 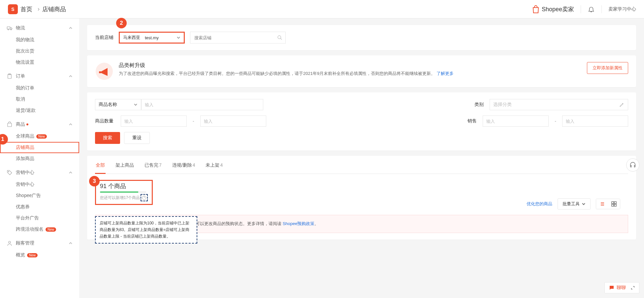 I want to click on sidebar-item-shopee-ads: Shopee广告, so click(x=40, y=196).